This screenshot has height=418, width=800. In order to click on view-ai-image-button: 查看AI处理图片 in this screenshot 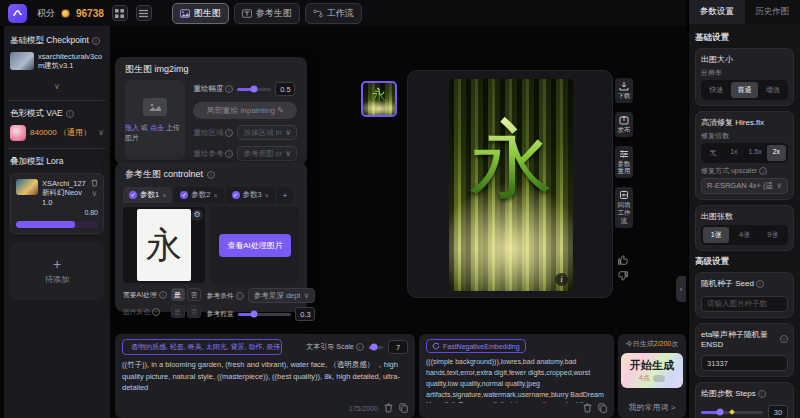, I will do `click(255, 246)`.